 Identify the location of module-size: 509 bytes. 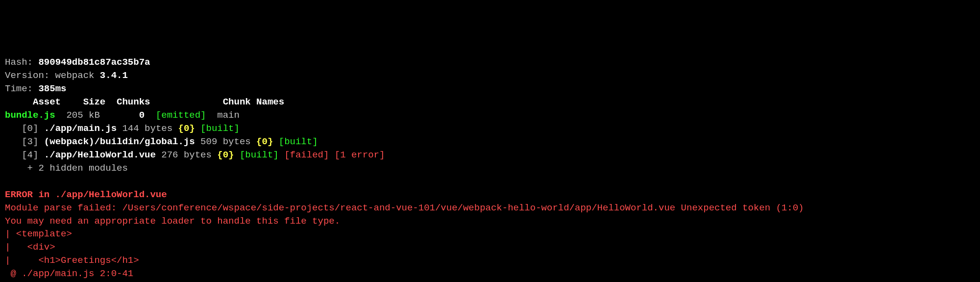
(225, 142).